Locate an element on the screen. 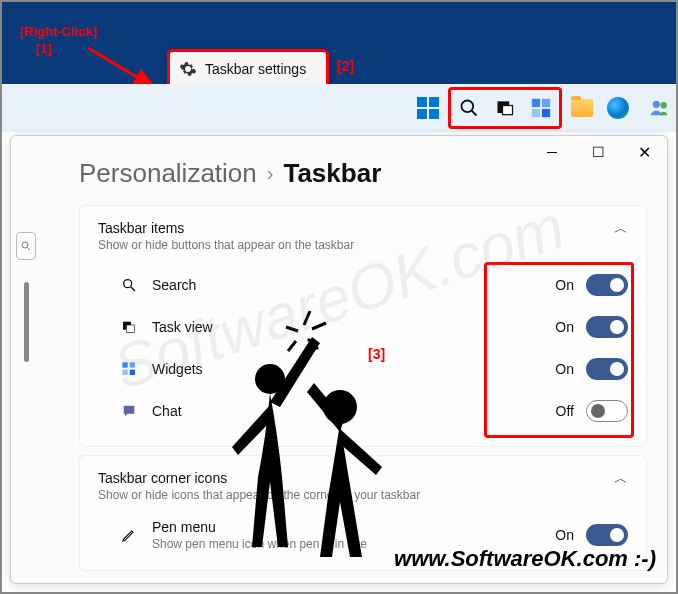 This screenshot has width=678, height=594. taskbar is located at coordinates (339, 108).